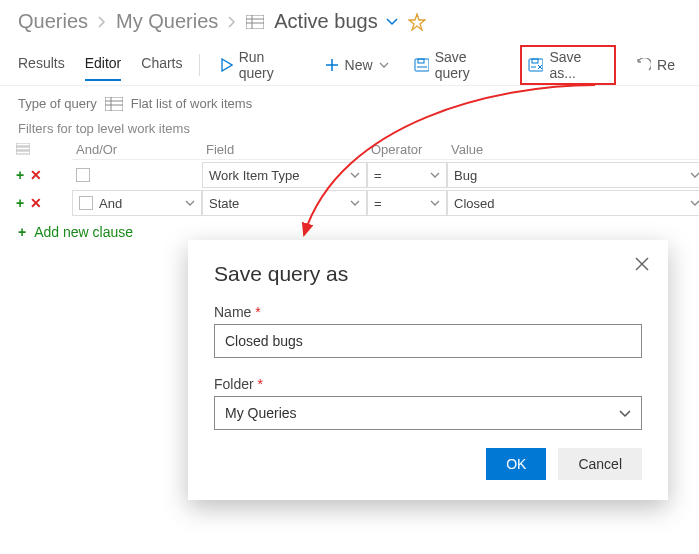  Describe the element at coordinates (417, 22) in the screenshot. I see `star-icon` at that location.